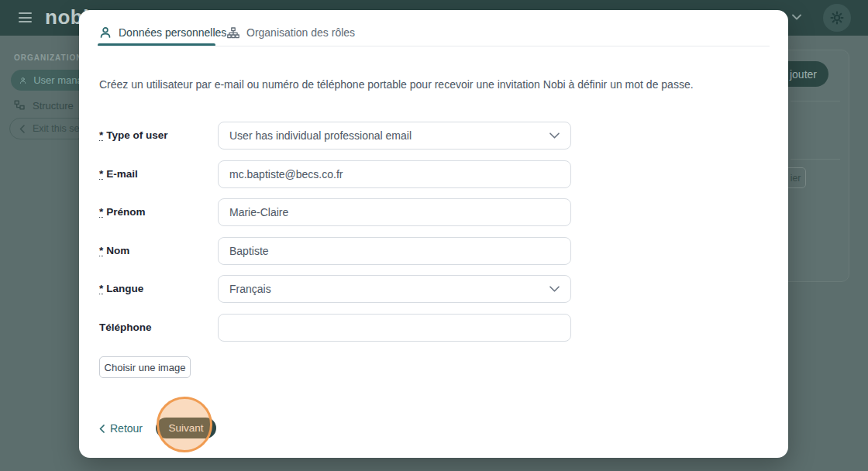 This screenshot has height=471, width=868. I want to click on input-value: Marie-Claire, so click(259, 212).